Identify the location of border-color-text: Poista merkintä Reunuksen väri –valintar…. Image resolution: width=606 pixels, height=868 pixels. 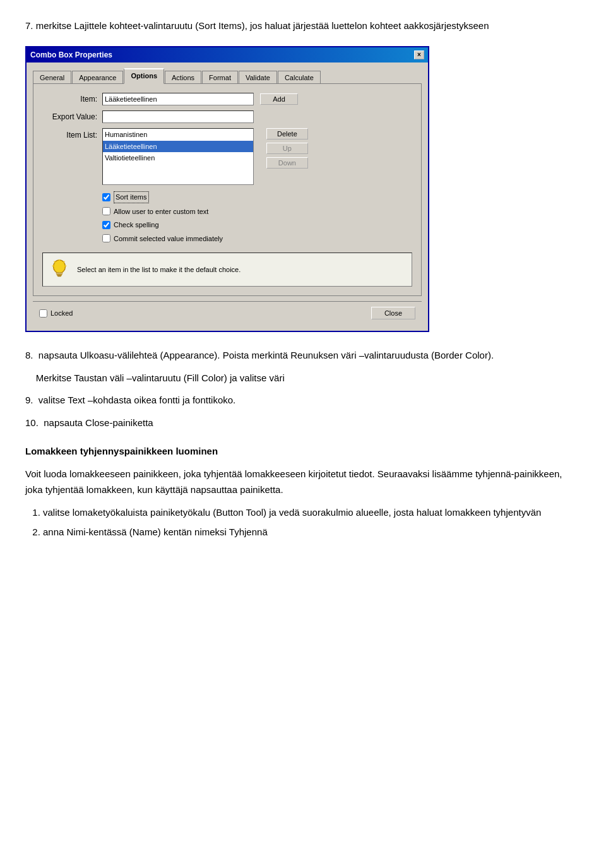
(359, 355).